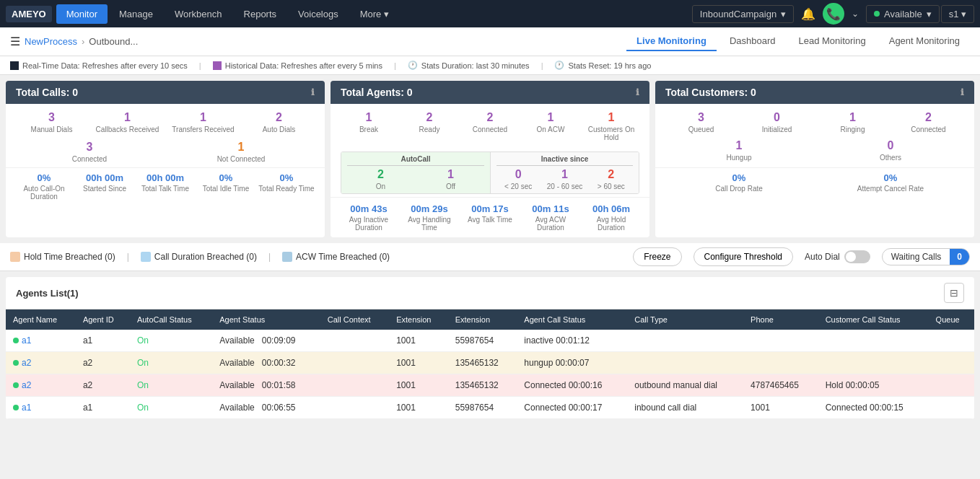 This screenshot has width=980, height=479. What do you see at coordinates (815, 92) in the screenshot?
I see `total-customers-header: Total Customers: 0 ℹ` at bounding box center [815, 92].